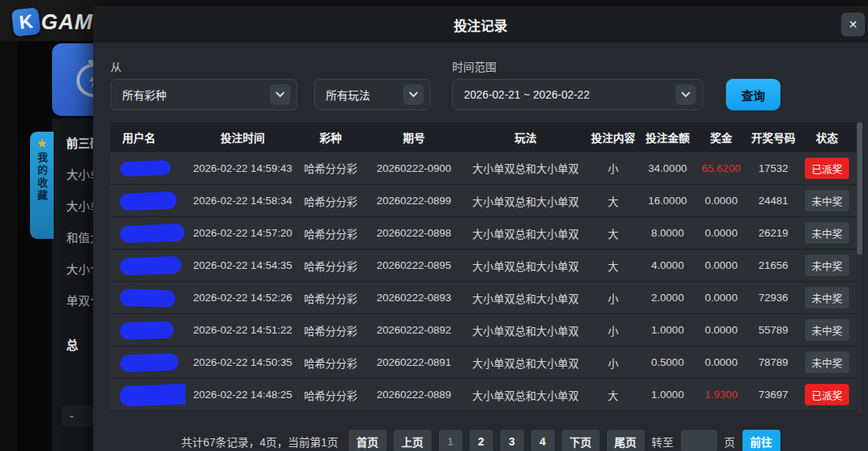 The image size is (868, 451). I want to click on sidebar-item: 大小个, so click(80, 270).